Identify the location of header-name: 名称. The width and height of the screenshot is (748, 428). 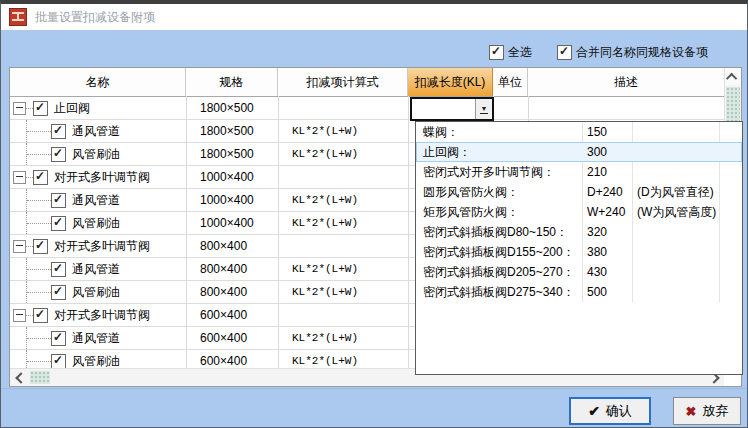
(98, 82).